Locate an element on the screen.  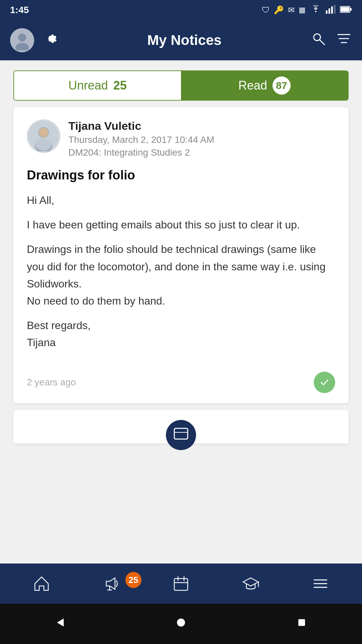
nav-right-group is located at coordinates (331, 40).